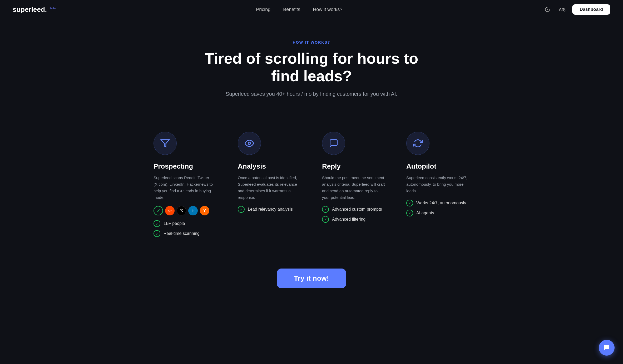 The width and height of the screenshot is (623, 364). What do you see at coordinates (354, 188) in the screenshot?
I see `reply-desc: Should the post meet the sentiment analy…` at bounding box center [354, 188].